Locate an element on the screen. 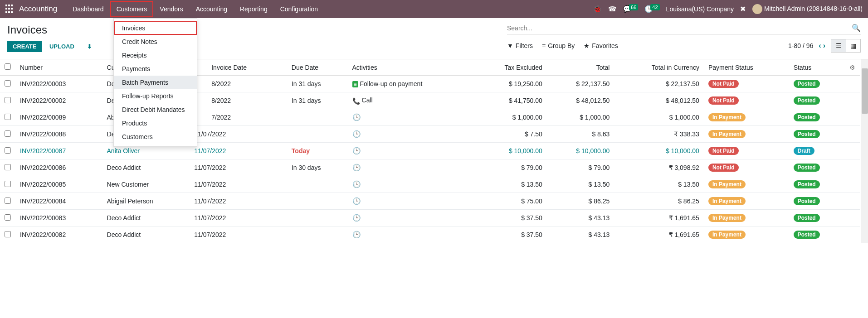  dropdown-followup-reports: Follow-up Reports is located at coordinates (155, 96).